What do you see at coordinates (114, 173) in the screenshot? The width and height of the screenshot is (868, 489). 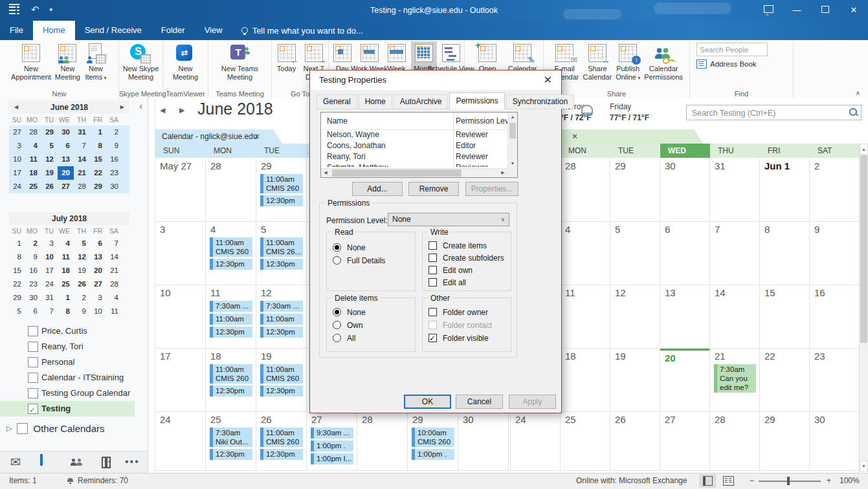 I see `mini-day: 23` at bounding box center [114, 173].